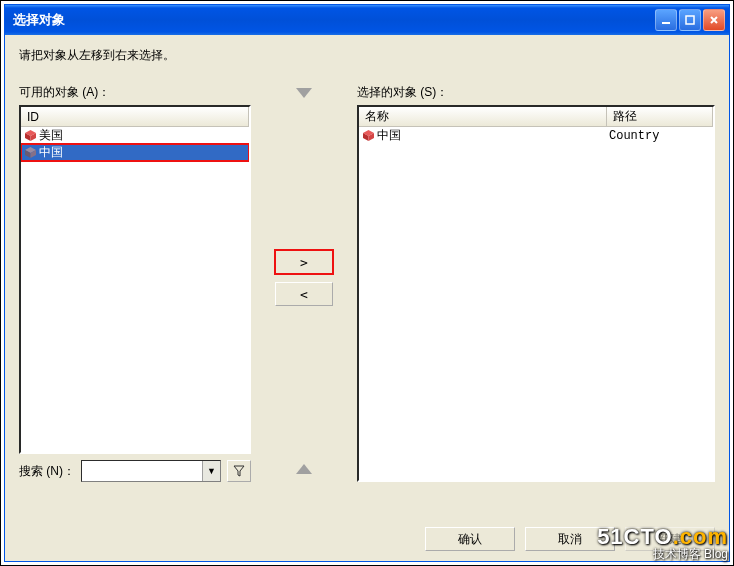  What do you see at coordinates (714, 20) in the screenshot?
I see `close-button` at bounding box center [714, 20].